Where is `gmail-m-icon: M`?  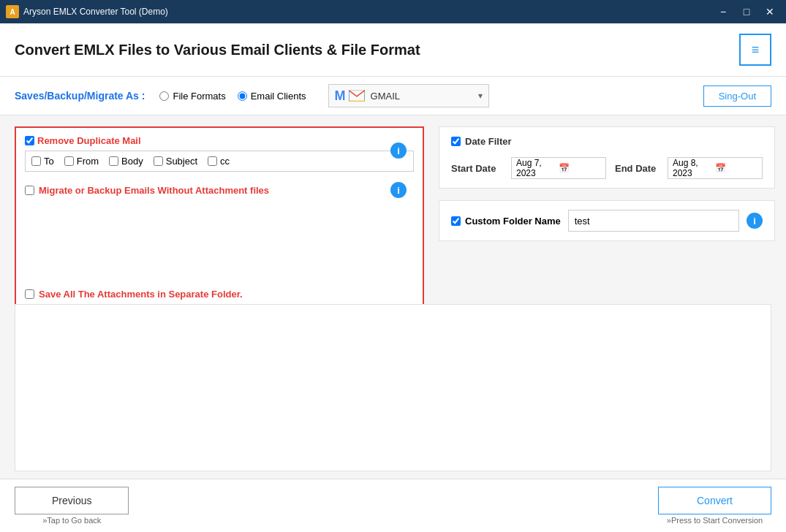
gmail-m-icon: M is located at coordinates (341, 96).